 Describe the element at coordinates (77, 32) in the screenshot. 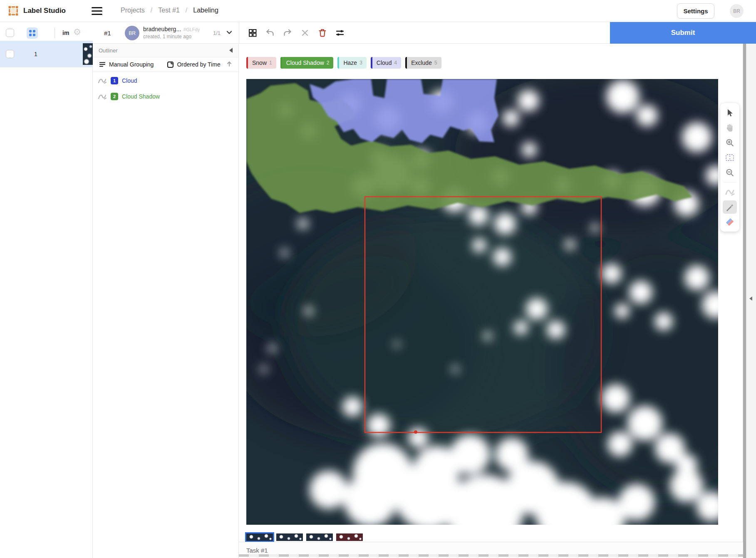

I see `column-settings-gear-icon: ⚙` at that location.